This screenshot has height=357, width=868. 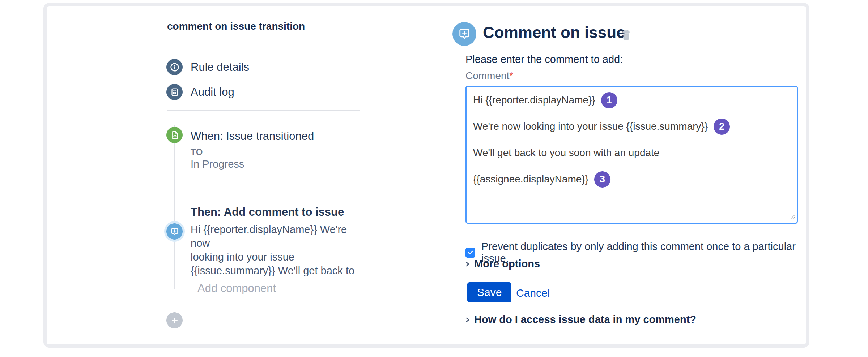 What do you see at coordinates (489, 76) in the screenshot?
I see `comment-field-label: Comment*` at bounding box center [489, 76].